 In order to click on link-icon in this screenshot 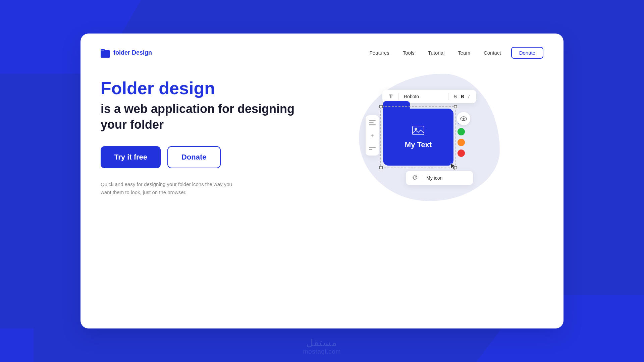, I will do `click(415, 178)`.